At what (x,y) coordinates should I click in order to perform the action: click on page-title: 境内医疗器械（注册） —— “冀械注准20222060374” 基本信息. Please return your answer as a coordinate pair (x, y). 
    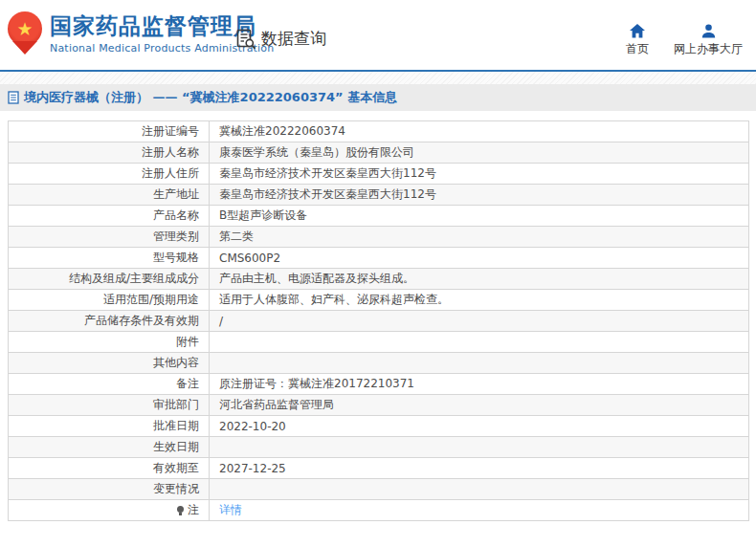
    Looking at the image, I should click on (211, 98).